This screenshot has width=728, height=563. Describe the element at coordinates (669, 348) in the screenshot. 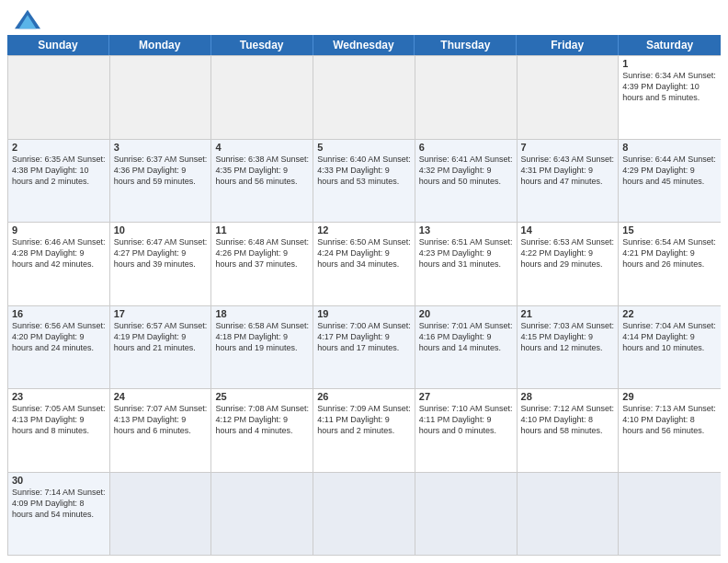

I see `day-cell-22: 22Sunrise: 7:04 AM Sunset: 4:14 PM Dayli…` at that location.